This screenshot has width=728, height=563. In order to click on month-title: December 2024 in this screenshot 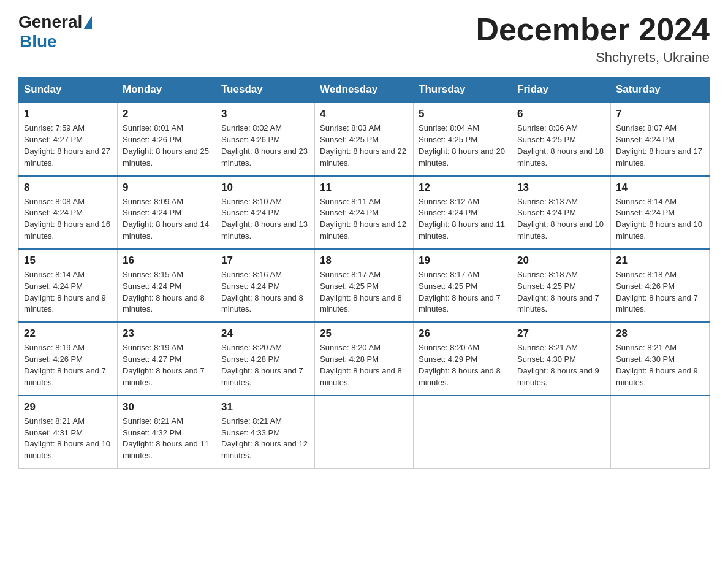, I will do `click(593, 29)`.